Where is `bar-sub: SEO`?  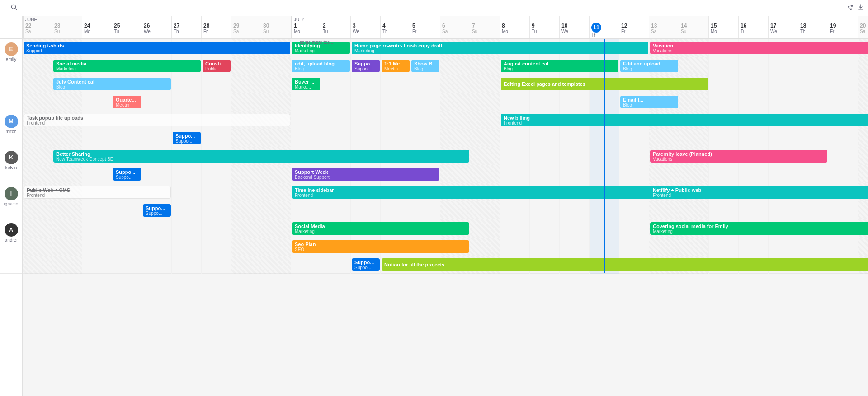 bar-sub: SEO is located at coordinates (381, 249).